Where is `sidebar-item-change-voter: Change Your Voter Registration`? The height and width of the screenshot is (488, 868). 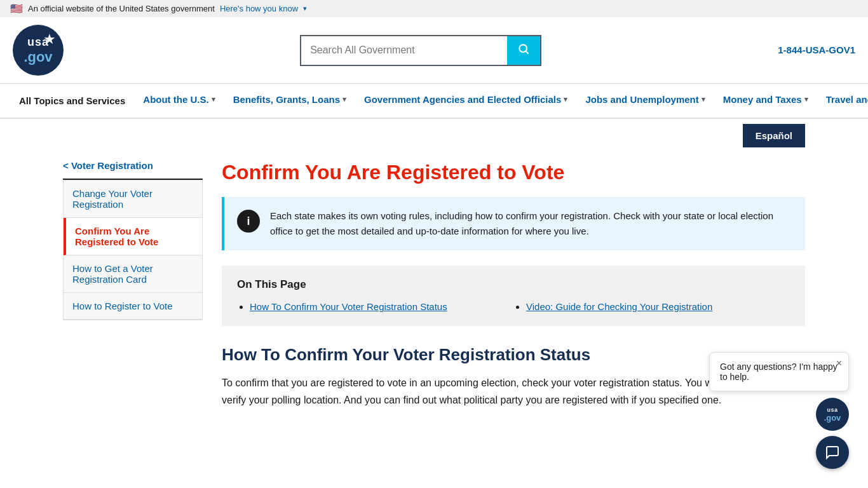 sidebar-item-change-voter: Change Your Voter Registration is located at coordinates (133, 200).